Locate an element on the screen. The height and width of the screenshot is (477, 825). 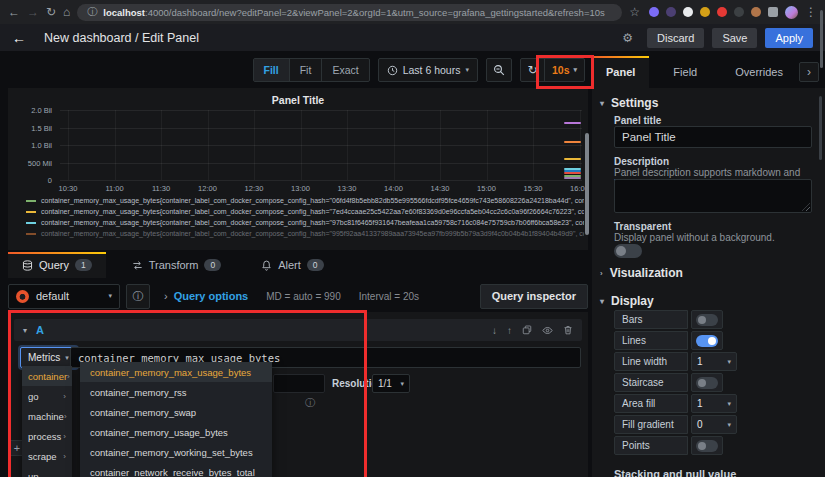
menu-group-container: container› is located at coordinates (47, 376).